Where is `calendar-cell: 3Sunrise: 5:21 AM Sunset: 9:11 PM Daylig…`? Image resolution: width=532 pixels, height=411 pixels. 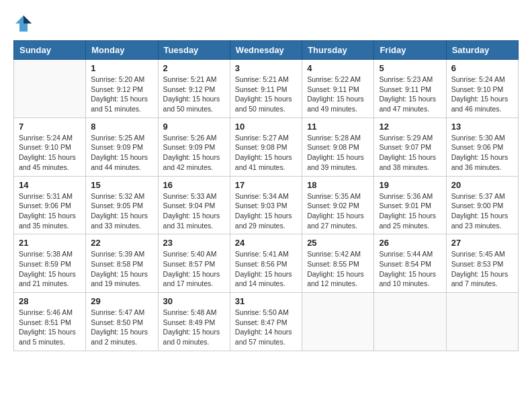 calendar-cell: 3Sunrise: 5:21 AM Sunset: 9:11 PM Daylig… is located at coordinates (266, 89).